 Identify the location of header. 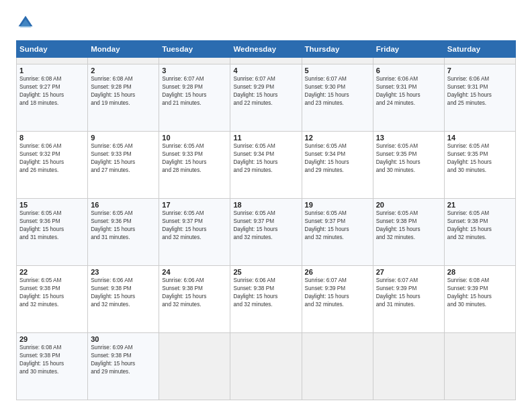
(266, 23).